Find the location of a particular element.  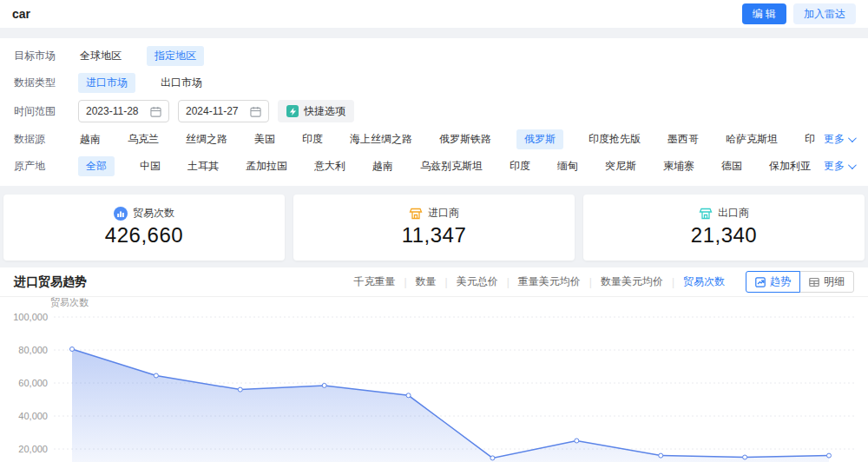

y-tick-label: 40,000 is located at coordinates (33, 416).